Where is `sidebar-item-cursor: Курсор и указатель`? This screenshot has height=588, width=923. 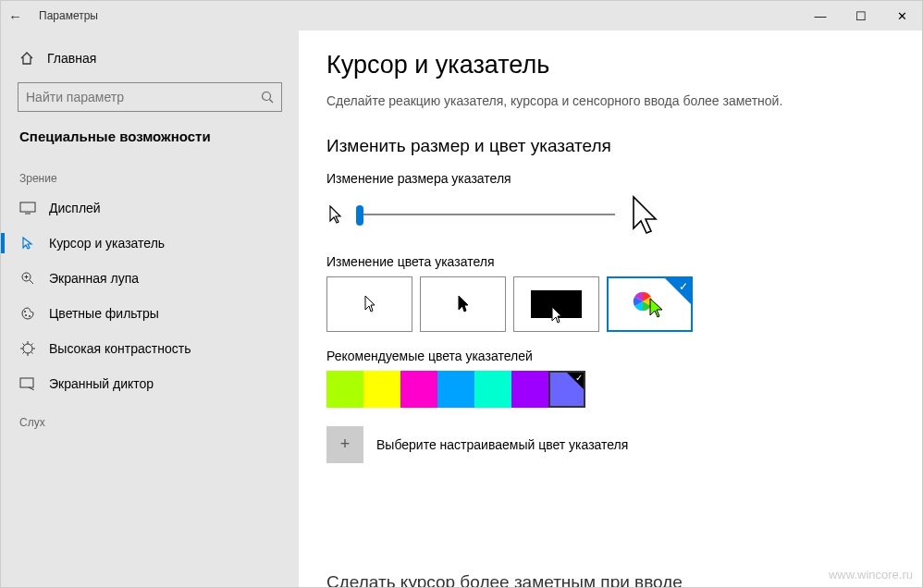 sidebar-item-cursor: Курсор и указатель is located at coordinates (150, 243).